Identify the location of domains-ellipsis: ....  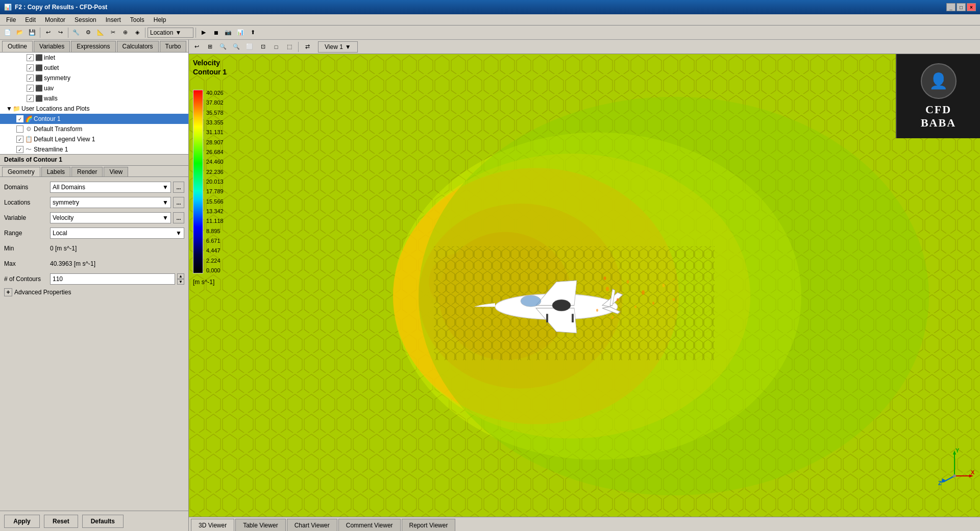
(179, 187).